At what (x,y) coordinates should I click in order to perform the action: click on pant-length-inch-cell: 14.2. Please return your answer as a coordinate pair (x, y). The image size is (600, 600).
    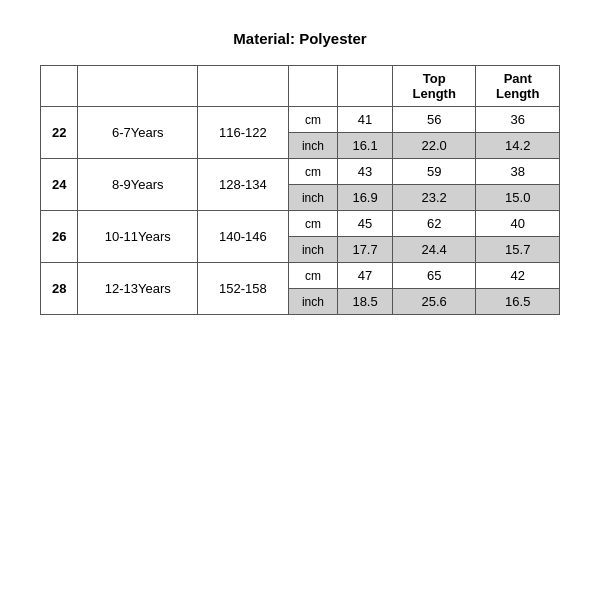
    Looking at the image, I should click on (518, 146).